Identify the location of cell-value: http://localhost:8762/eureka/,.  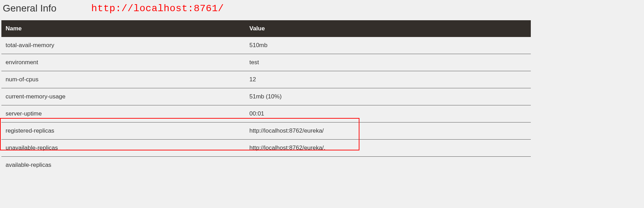
(388, 148).